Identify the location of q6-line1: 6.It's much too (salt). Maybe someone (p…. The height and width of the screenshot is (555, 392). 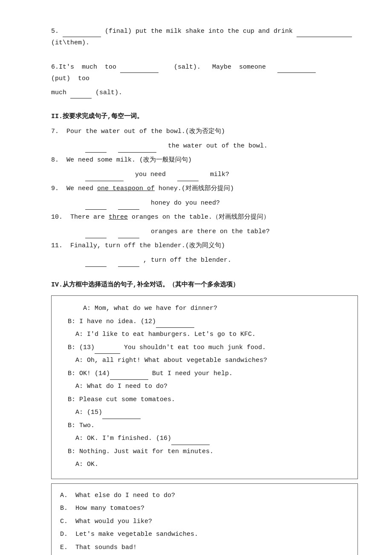
(205, 73).